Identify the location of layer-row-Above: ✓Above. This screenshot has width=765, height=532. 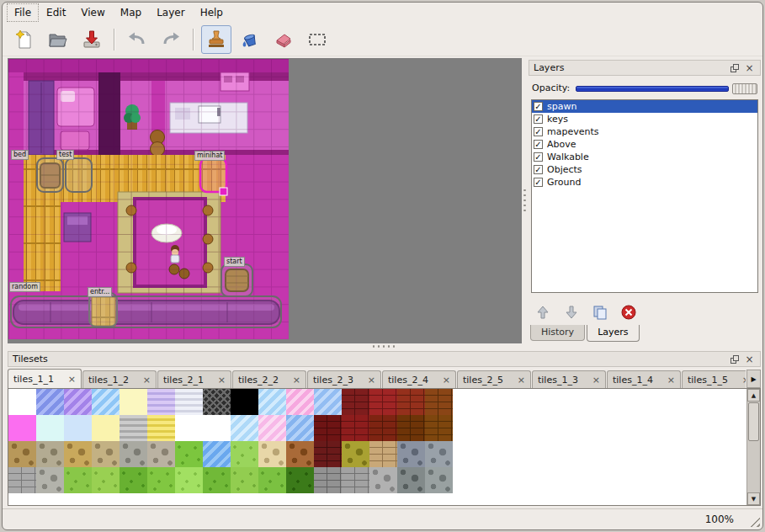
(645, 145).